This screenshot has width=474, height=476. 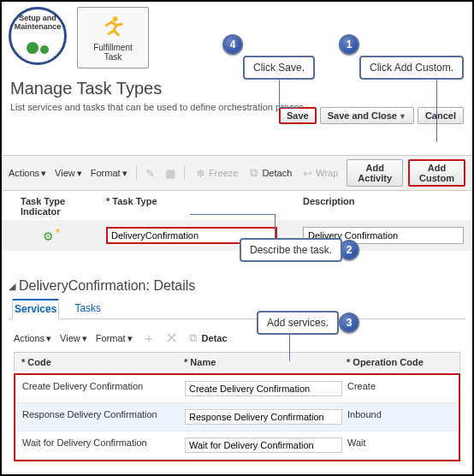 What do you see at coordinates (104, 389) in the screenshot?
I see `cell-code: Create Delivery Confirmation` at bounding box center [104, 389].